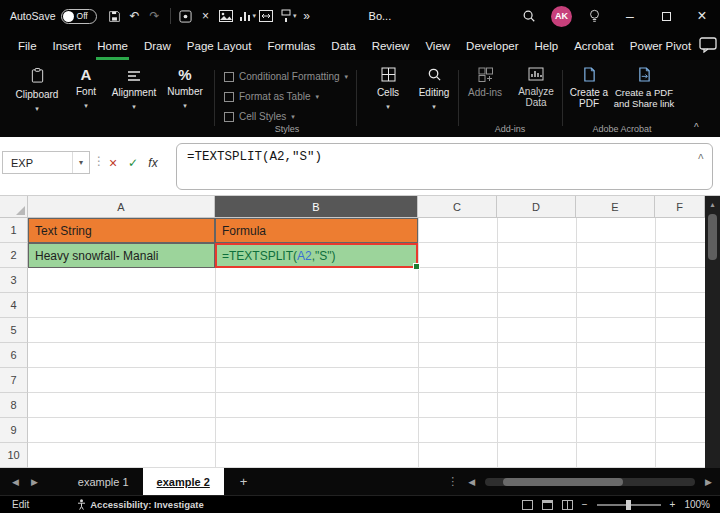 This screenshot has height=513, width=720. Describe the element at coordinates (673, 504) in the screenshot. I see `zoom-in-icon: +` at that location.